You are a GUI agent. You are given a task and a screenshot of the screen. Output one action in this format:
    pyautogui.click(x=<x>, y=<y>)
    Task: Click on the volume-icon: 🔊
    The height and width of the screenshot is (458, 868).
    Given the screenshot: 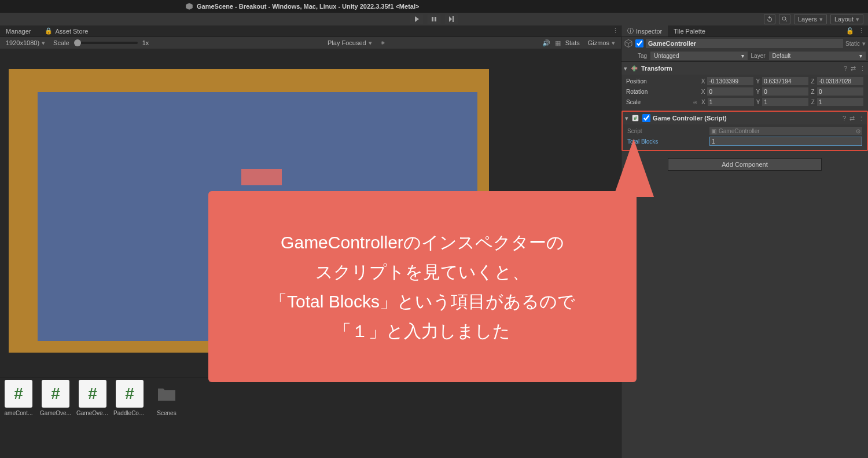 What is the action you would take?
    pyautogui.click(x=546, y=43)
    